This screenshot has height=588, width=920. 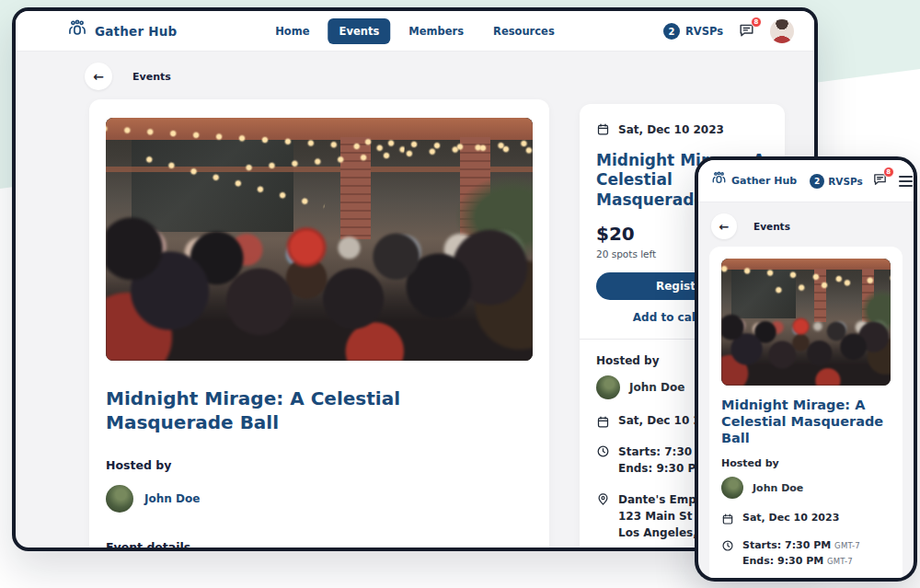 What do you see at coordinates (751, 226) in the screenshot?
I see `mobile-breadcrumb: ← Events` at bounding box center [751, 226].